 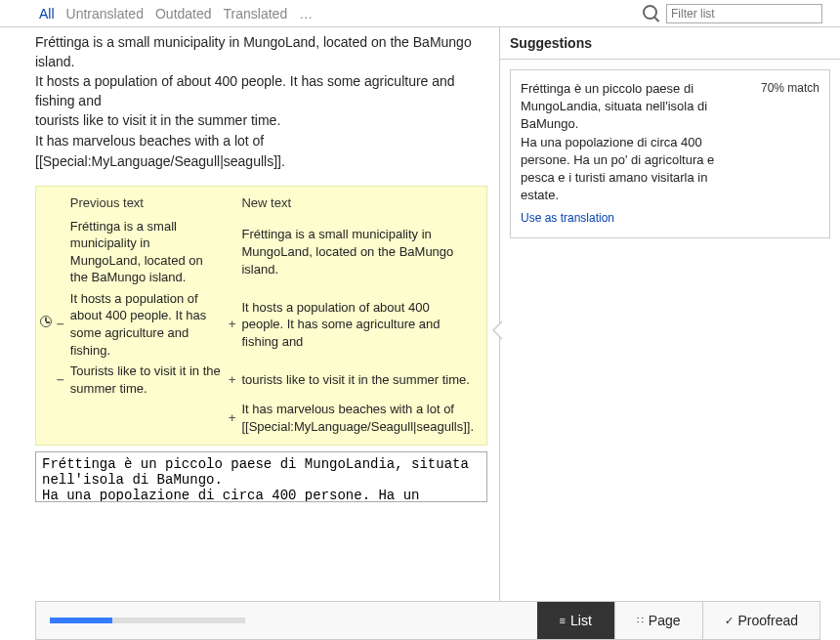 What do you see at coordinates (147, 324) in the screenshot?
I see `diff-prev-cell: It hosts a population of about 400 peopl…` at bounding box center [147, 324].